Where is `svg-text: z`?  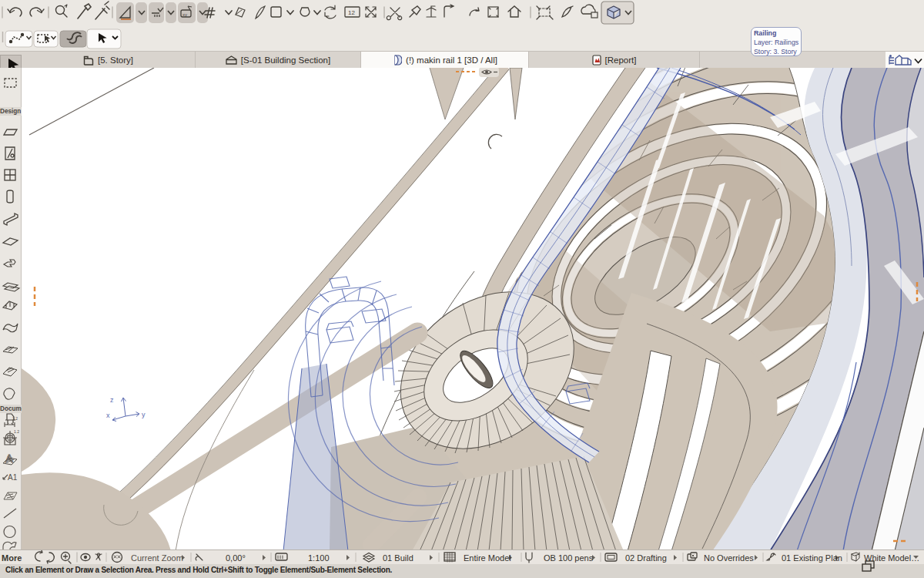 svg-text: z is located at coordinates (112, 400).